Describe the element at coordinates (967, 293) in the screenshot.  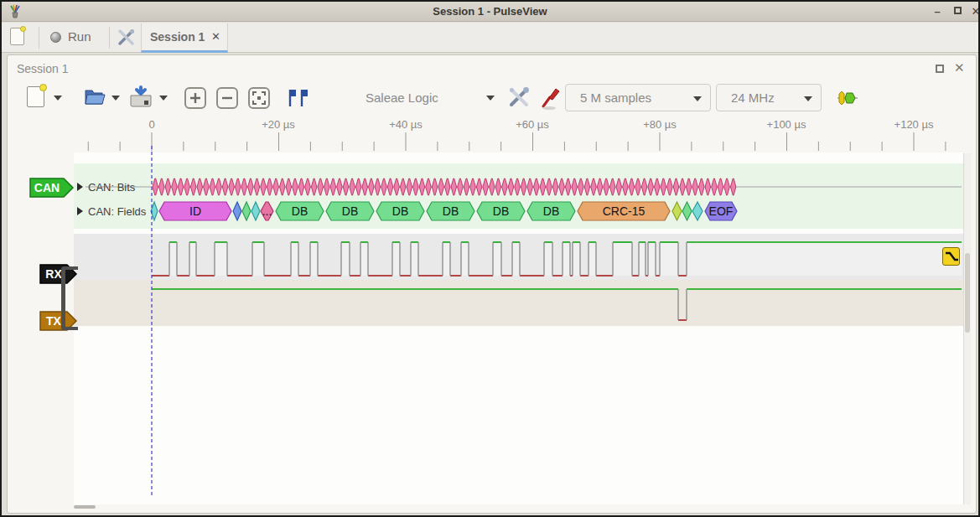
I see `vertical-scrollbar-thumb` at that location.